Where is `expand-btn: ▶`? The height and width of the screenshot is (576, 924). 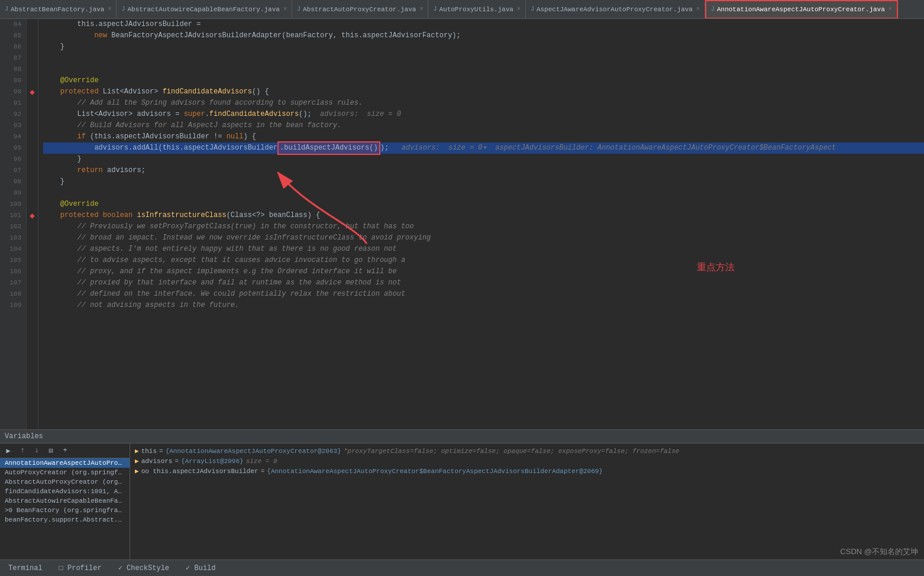
expand-btn: ▶ is located at coordinates (8, 451).